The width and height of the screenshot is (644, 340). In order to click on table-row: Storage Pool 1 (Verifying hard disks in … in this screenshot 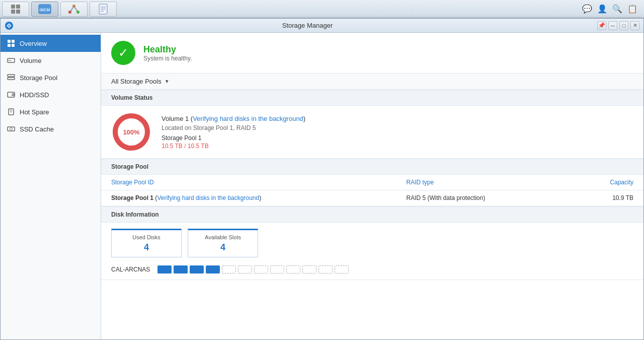, I will do `click(372, 198)`.